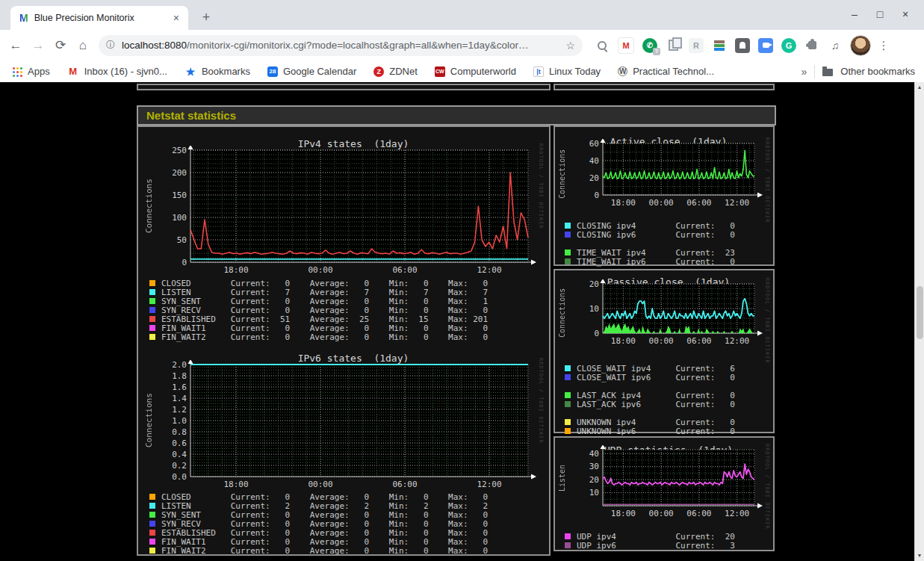 The width and height of the screenshot is (924, 561). I want to click on browser-menu-icon: ⋮, so click(884, 46).